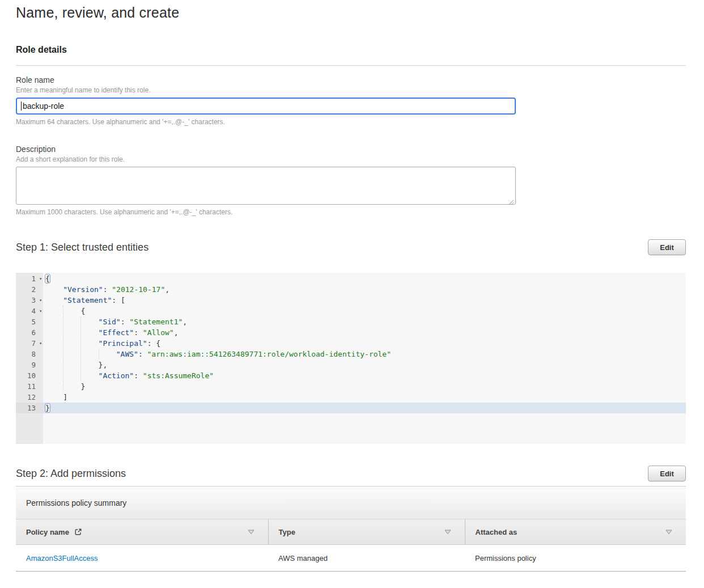  I want to click on permissions-table: Policy name, so click(351, 545).